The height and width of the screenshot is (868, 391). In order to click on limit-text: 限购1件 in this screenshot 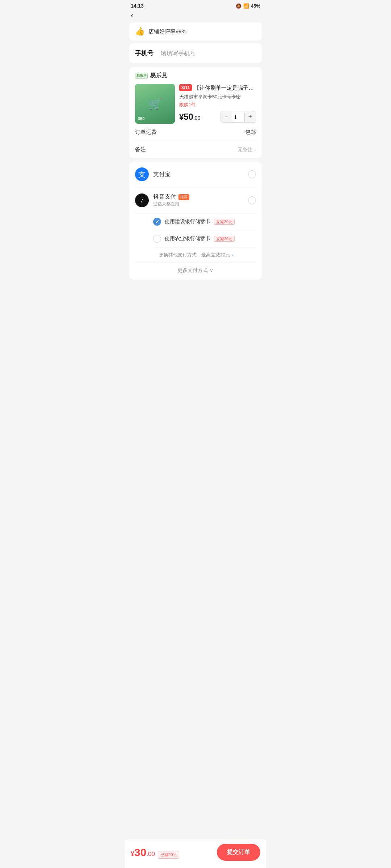, I will do `click(218, 105)`.